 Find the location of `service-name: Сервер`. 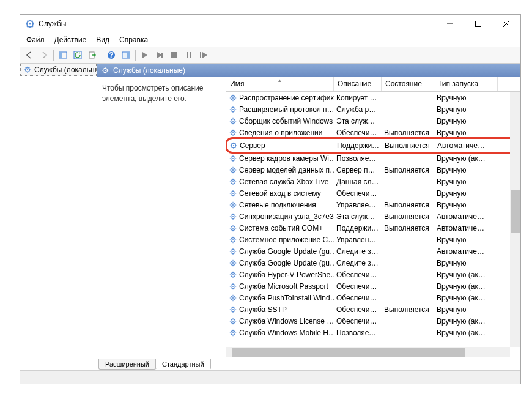

service-name: Сервер is located at coordinates (253, 146).